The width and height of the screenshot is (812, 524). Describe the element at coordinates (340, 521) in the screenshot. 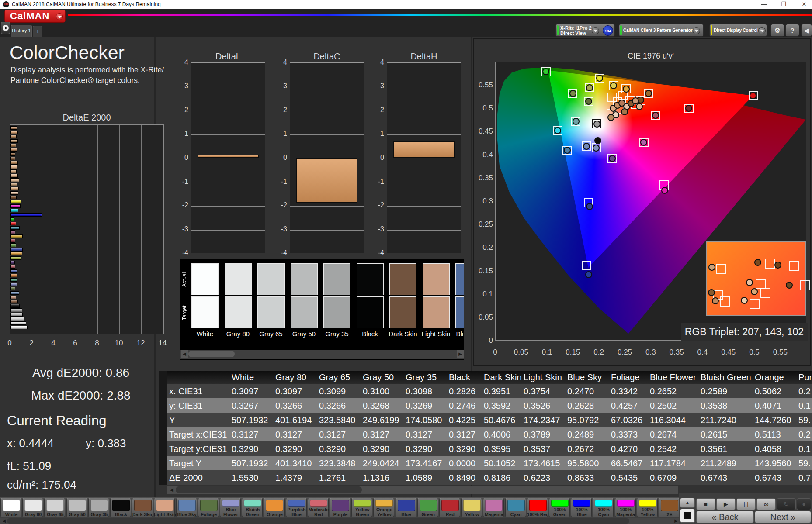

I see `toolbar-scrollbar: ◀ ▶` at that location.